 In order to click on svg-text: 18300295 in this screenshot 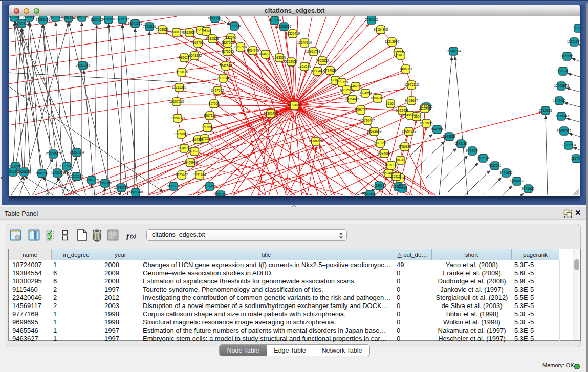, I will do `click(271, 114)`.